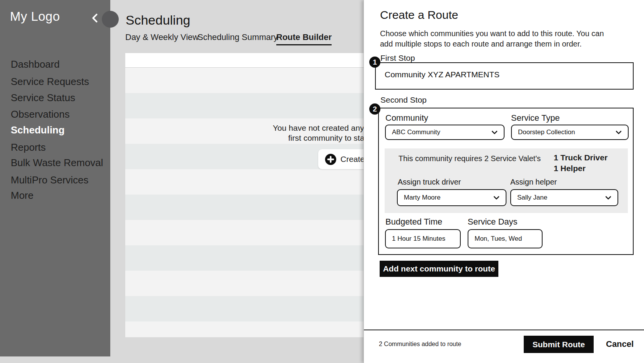  Describe the element at coordinates (304, 39) in the screenshot. I see `tab-route-builder: Route Builder` at that location.